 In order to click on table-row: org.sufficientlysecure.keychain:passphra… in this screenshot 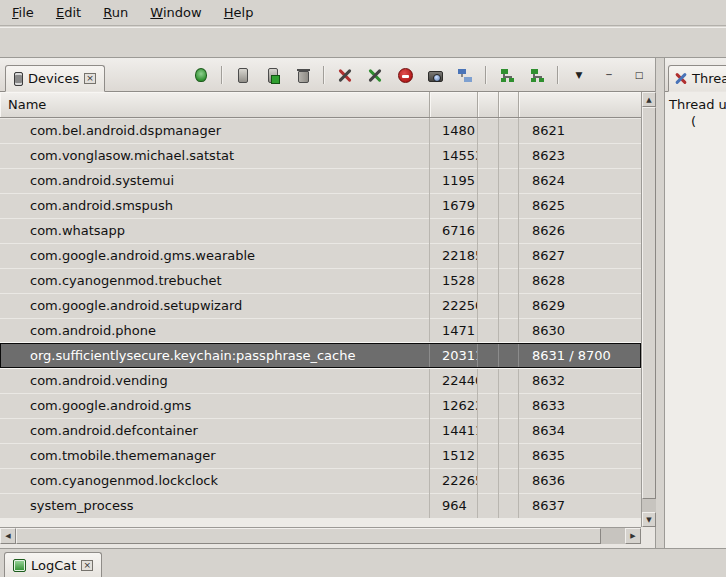, I will do `click(320, 356)`.